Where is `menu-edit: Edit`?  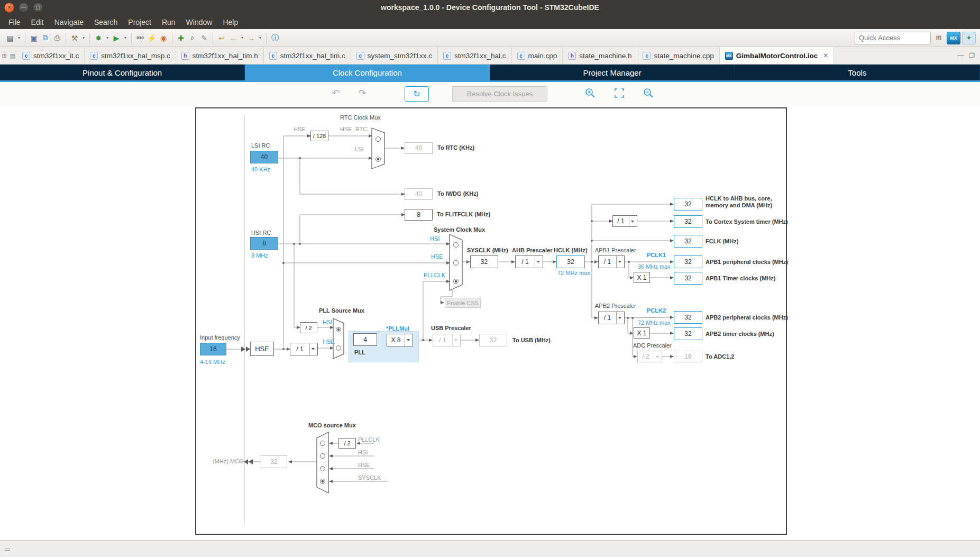
menu-edit: Edit is located at coordinates (38, 22).